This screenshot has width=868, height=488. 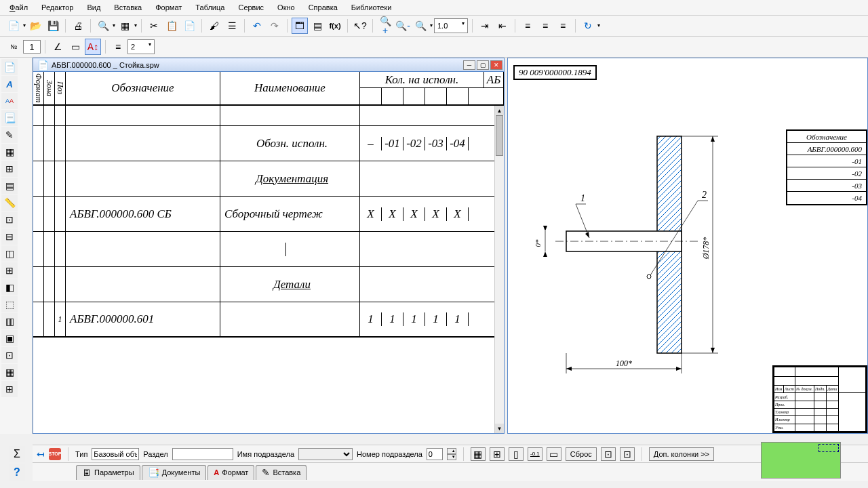 What do you see at coordinates (414, 144) in the screenshot?
I see `cell-k2: -02` at bounding box center [414, 144].